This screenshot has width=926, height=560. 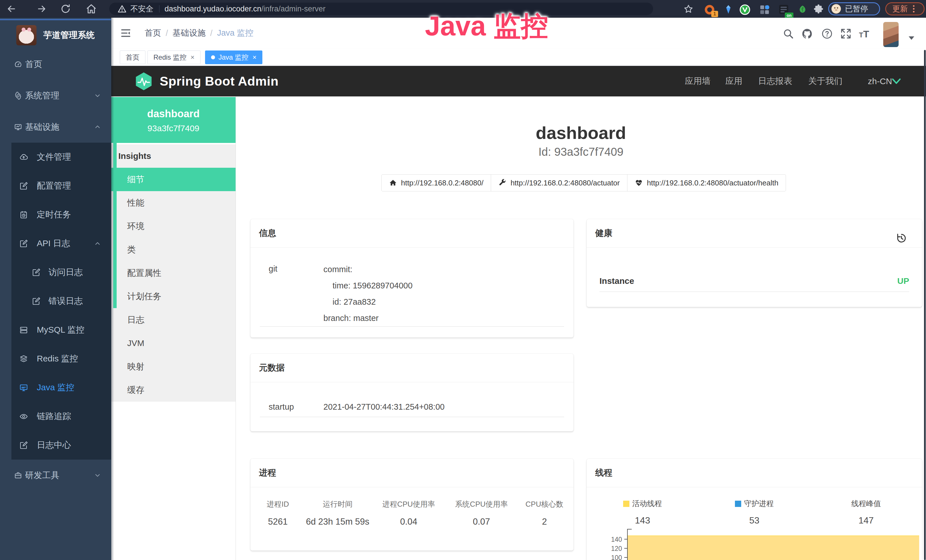 I want to click on sidebar-item-dev-tools: 研发工具, so click(x=56, y=475).